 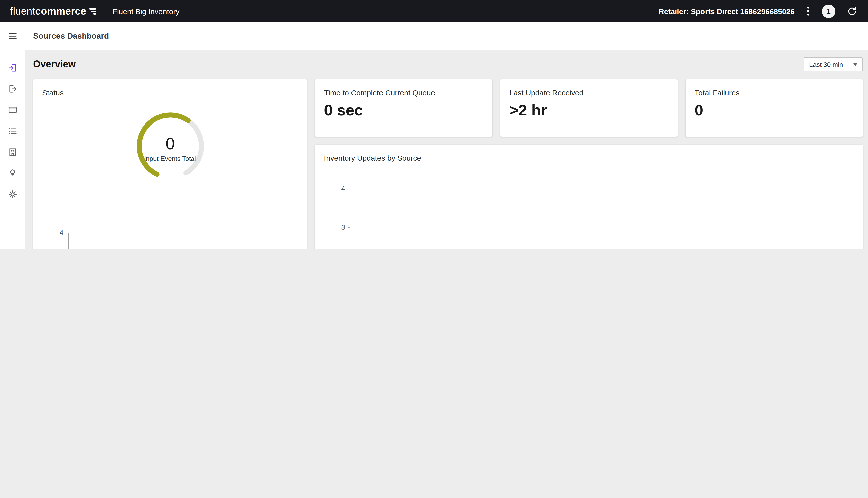 I want to click on sidebar-item-outputs, so click(x=12, y=89).